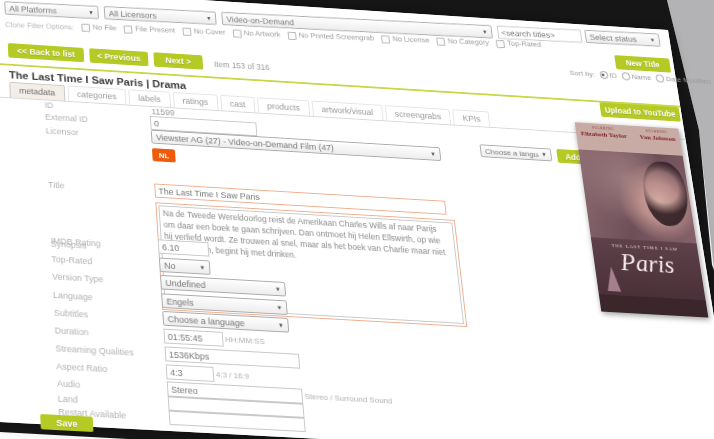 This screenshot has height=439, width=714. What do you see at coordinates (40, 26) in the screenshot?
I see `clone-filter-label: Clone Filter Options:` at bounding box center [40, 26].